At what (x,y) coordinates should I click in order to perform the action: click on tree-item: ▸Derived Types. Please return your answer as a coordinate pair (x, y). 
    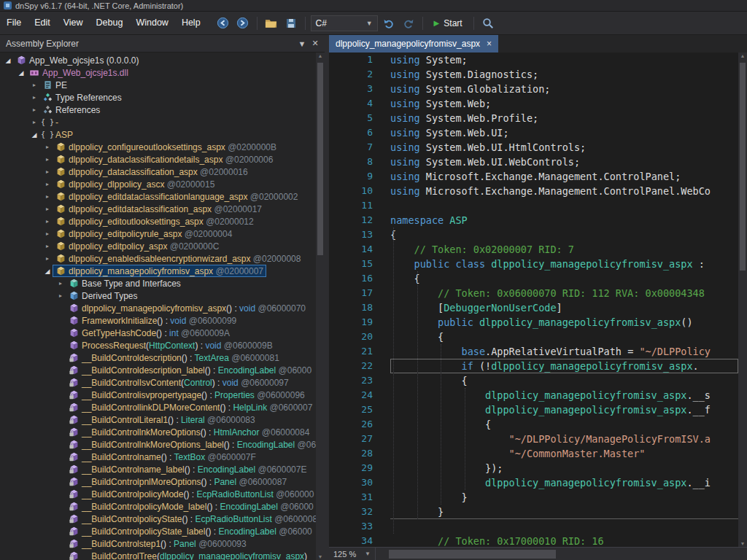
    Looking at the image, I should click on (158, 296).